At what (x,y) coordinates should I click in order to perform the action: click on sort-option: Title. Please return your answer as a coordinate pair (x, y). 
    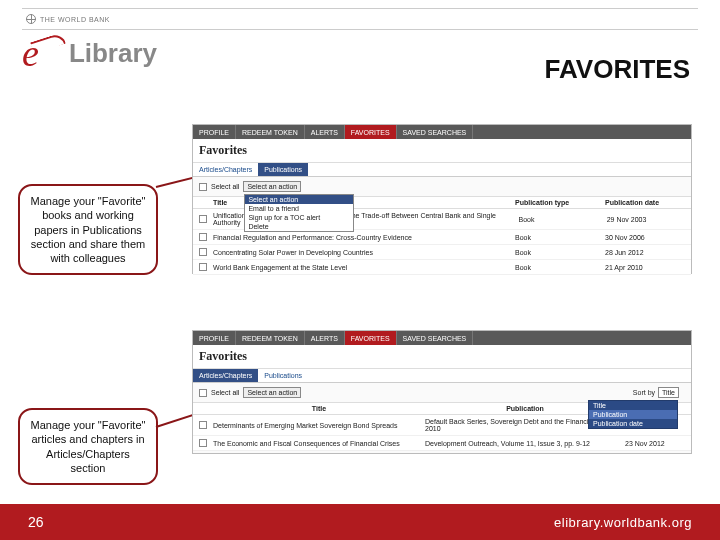
    Looking at the image, I should click on (633, 406).